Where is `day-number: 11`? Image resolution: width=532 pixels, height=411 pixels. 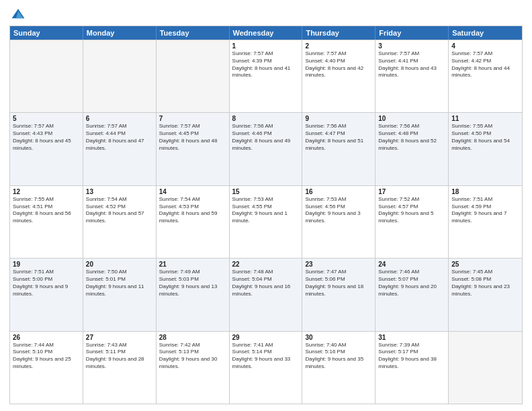
day-number: 11 is located at coordinates (485, 118).